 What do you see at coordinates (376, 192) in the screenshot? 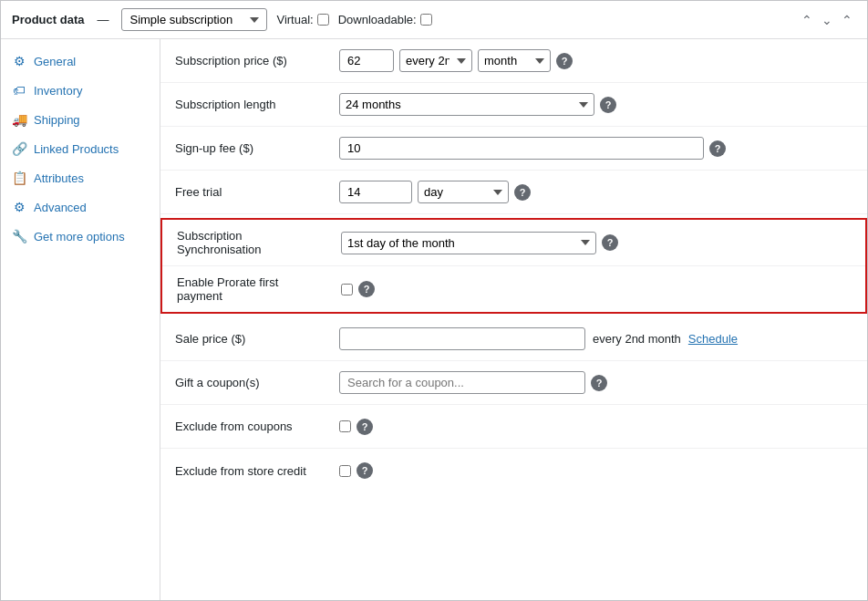
I see `free-trial-input` at bounding box center [376, 192].